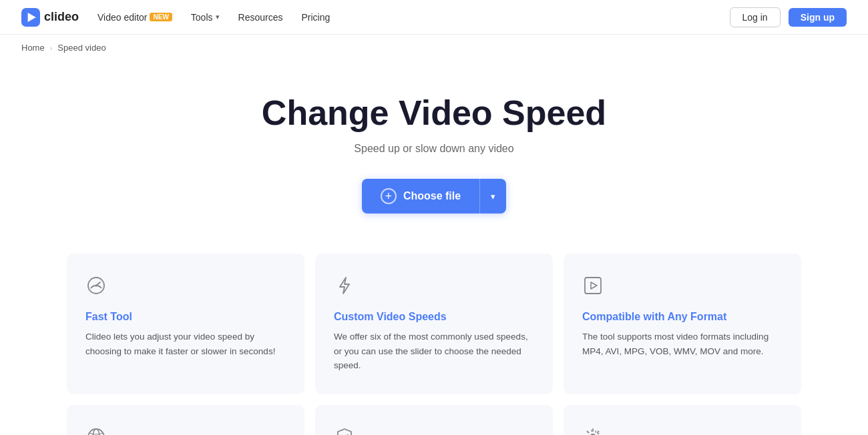  Describe the element at coordinates (434, 287) in the screenshot. I see `lightning-icon` at that location.